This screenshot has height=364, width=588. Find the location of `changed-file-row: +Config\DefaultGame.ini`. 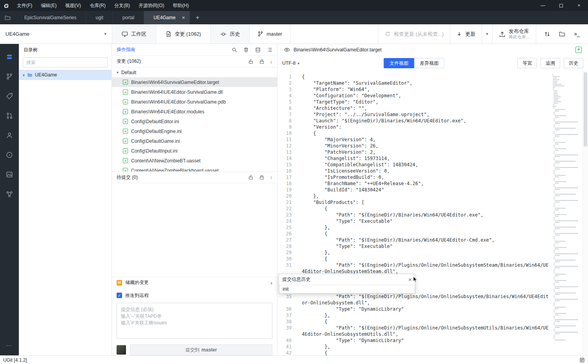

changed-file-row: +Config\DefaultGame.ini is located at coordinates (195, 141).